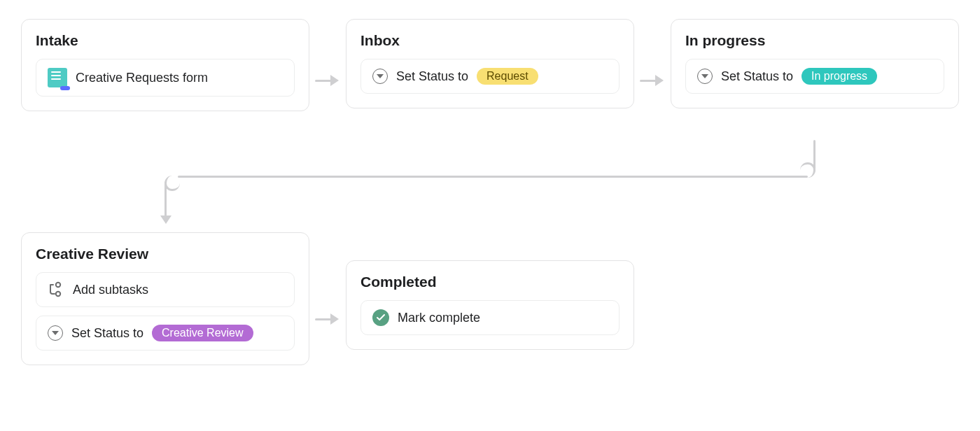  I want to click on subtask-icon, so click(56, 290).